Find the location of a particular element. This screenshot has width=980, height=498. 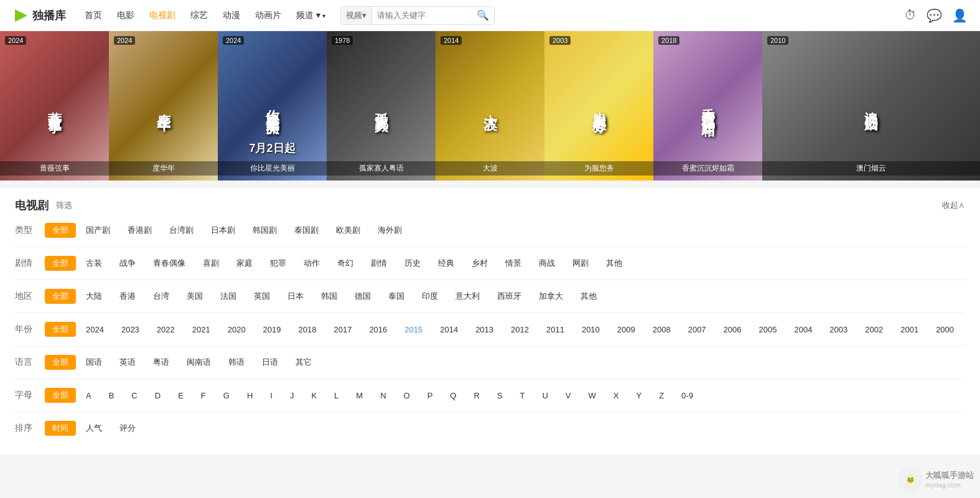

filter-tag-1-4: 喜剧 is located at coordinates (211, 263).